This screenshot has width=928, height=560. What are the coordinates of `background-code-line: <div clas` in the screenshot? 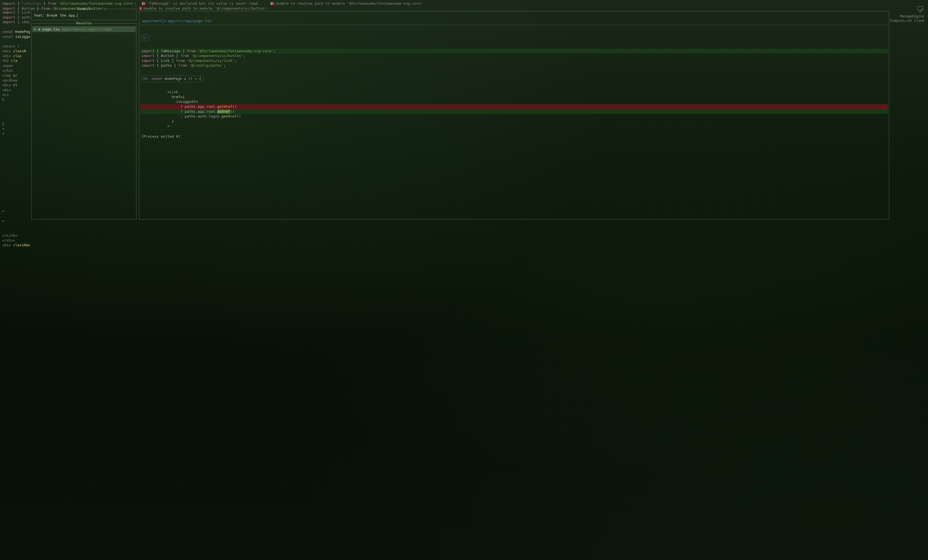 It's located at (16, 56).